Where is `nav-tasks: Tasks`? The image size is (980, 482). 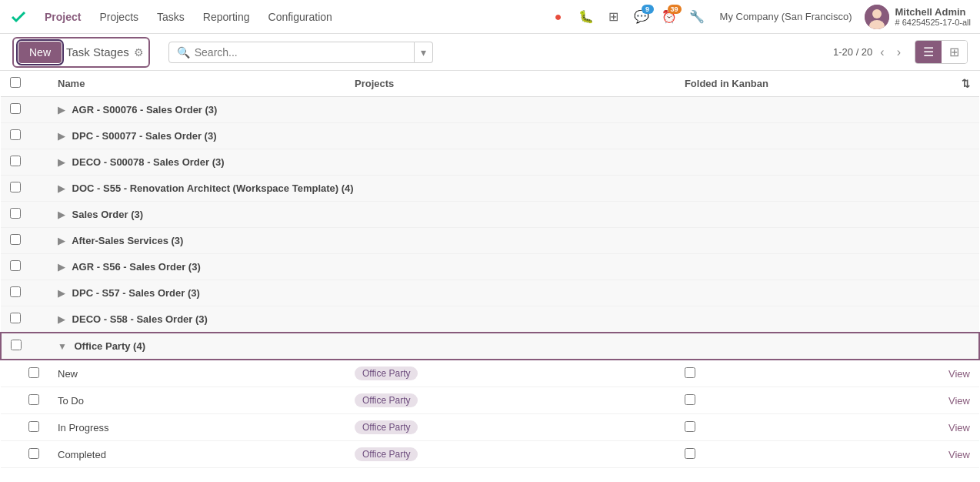 nav-tasks: Tasks is located at coordinates (171, 17).